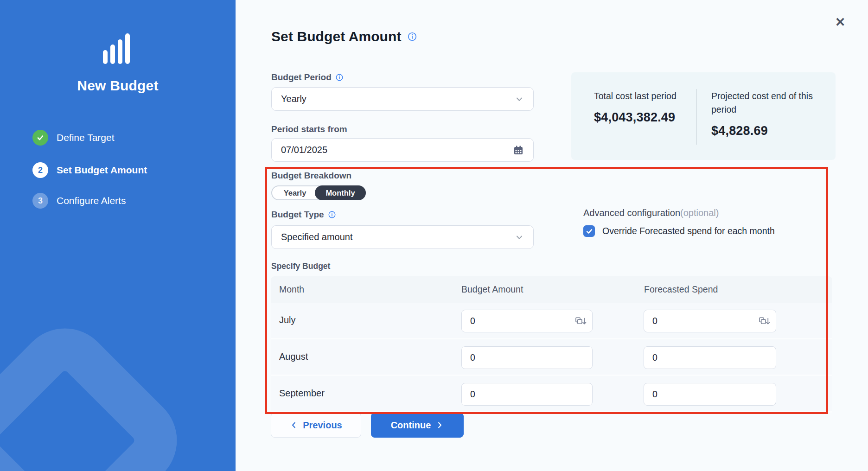  I want to click on continue-button-label: Continue, so click(411, 426).